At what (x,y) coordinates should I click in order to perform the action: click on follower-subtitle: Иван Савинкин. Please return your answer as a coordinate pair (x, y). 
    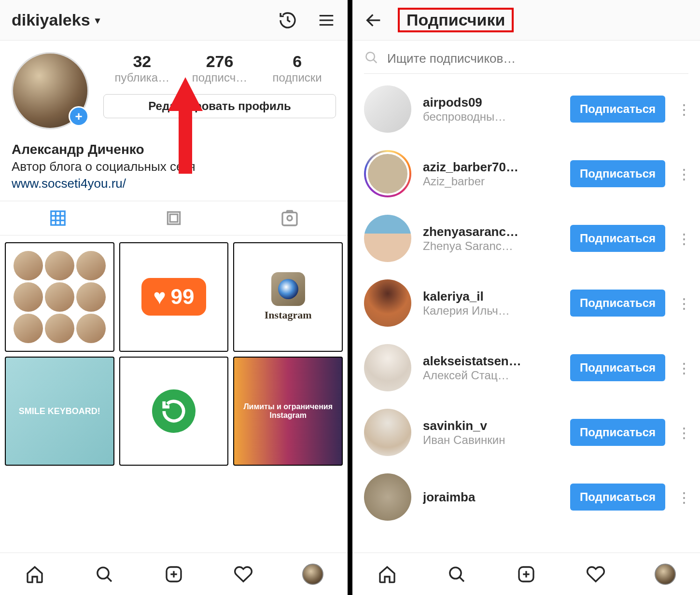
    Looking at the image, I should click on (490, 440).